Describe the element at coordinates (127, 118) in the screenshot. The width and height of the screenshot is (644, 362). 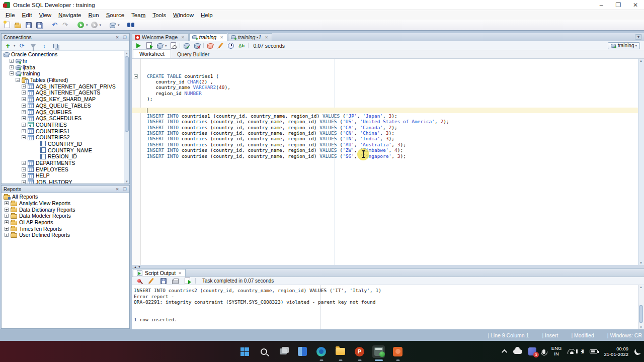
I see `connections-scrollbar: ▲ ▼` at that location.